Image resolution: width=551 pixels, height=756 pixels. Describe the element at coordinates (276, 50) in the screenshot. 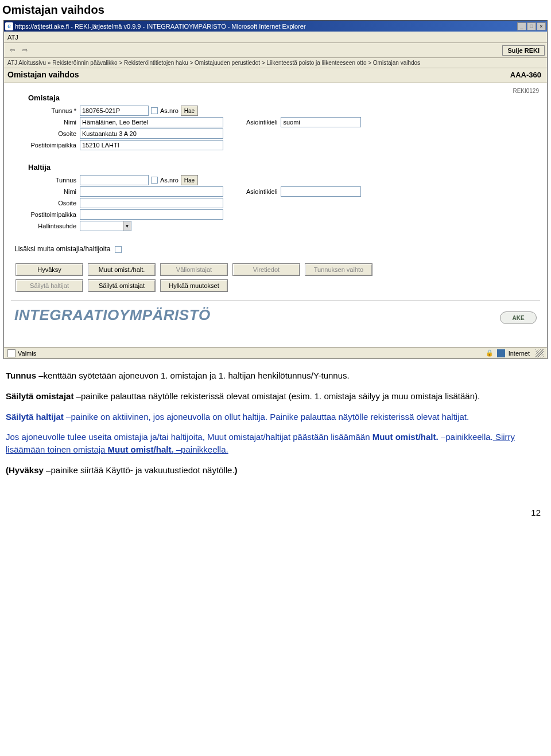

I see `navigation-toolbar: ⇦ ⇨ Sulje REKI` at that location.